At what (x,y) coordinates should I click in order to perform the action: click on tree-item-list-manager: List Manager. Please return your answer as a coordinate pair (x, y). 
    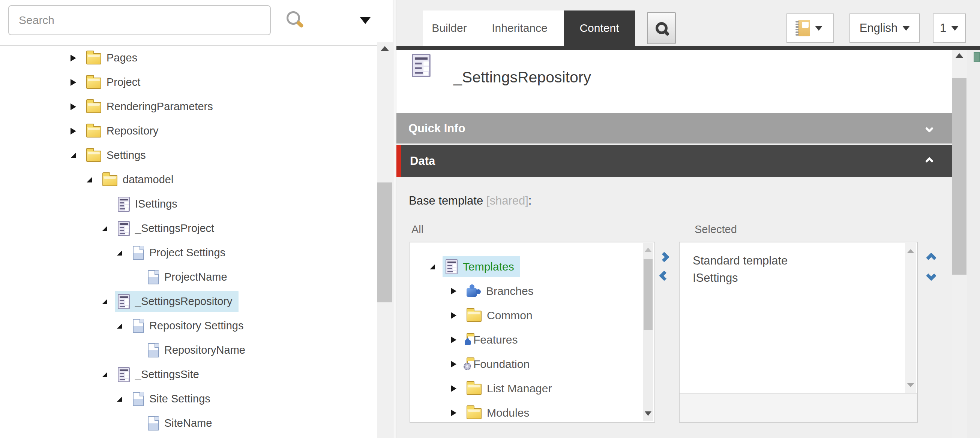
    Looking at the image, I should click on (525, 388).